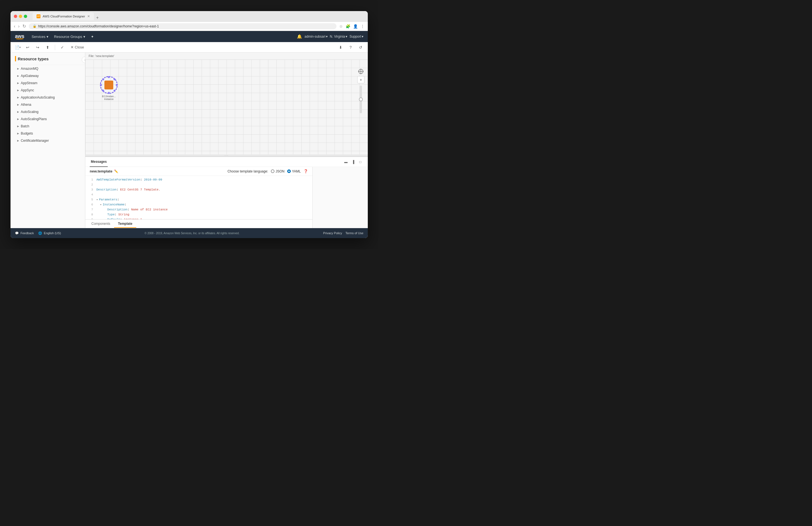  I want to click on line-content-1: AWSTemplateFormatVersion: 2010-09-09, so click(204, 180).